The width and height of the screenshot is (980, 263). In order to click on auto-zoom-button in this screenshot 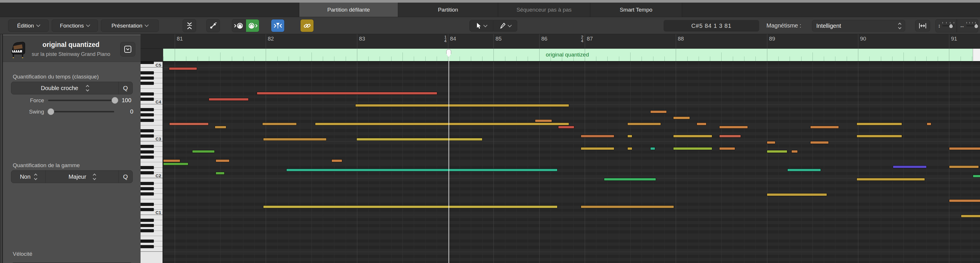, I will do `click(923, 26)`.